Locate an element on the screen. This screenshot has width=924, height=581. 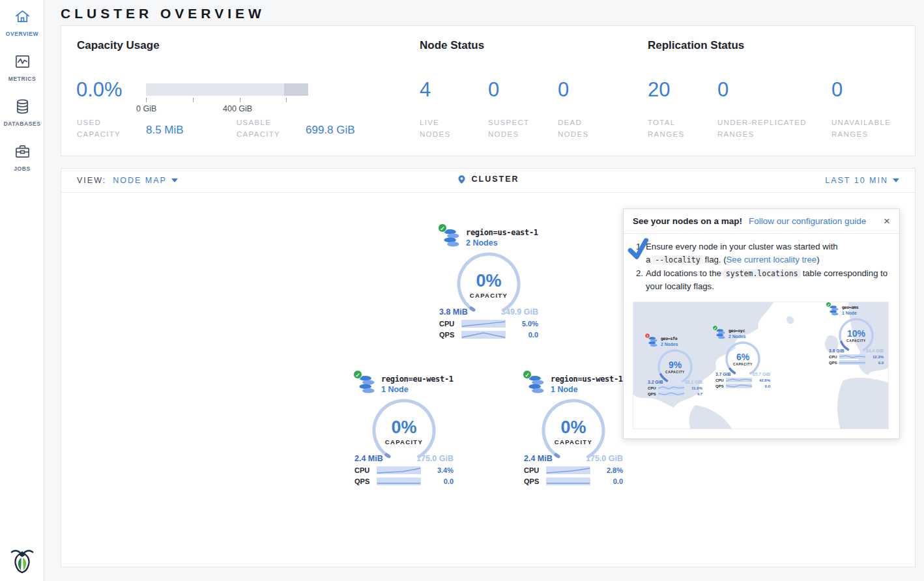
jobs-icon is located at coordinates (22, 151).